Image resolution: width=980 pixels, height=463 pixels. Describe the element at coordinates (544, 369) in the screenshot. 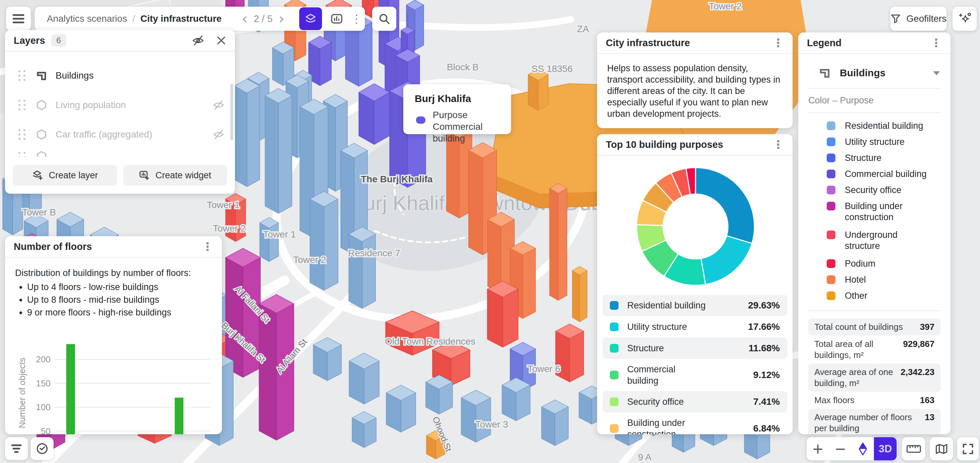

I see `svg-text: Tower 6` at that location.